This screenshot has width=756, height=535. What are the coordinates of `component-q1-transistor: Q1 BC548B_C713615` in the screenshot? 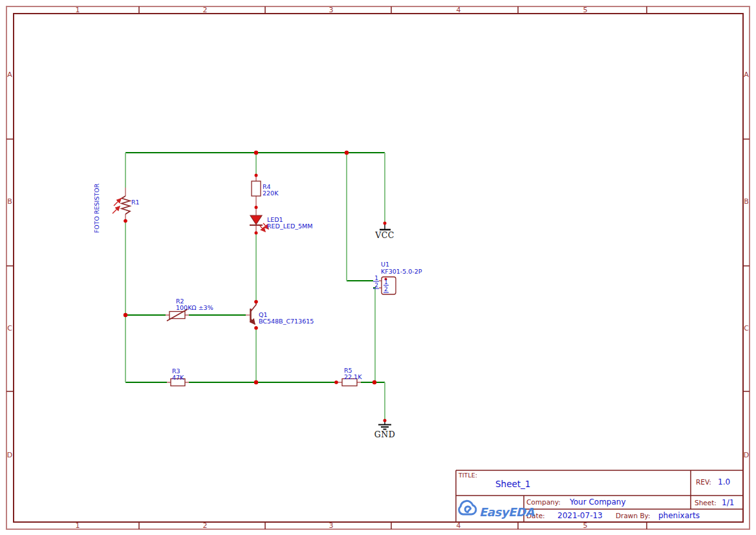 It's located at (279, 315).